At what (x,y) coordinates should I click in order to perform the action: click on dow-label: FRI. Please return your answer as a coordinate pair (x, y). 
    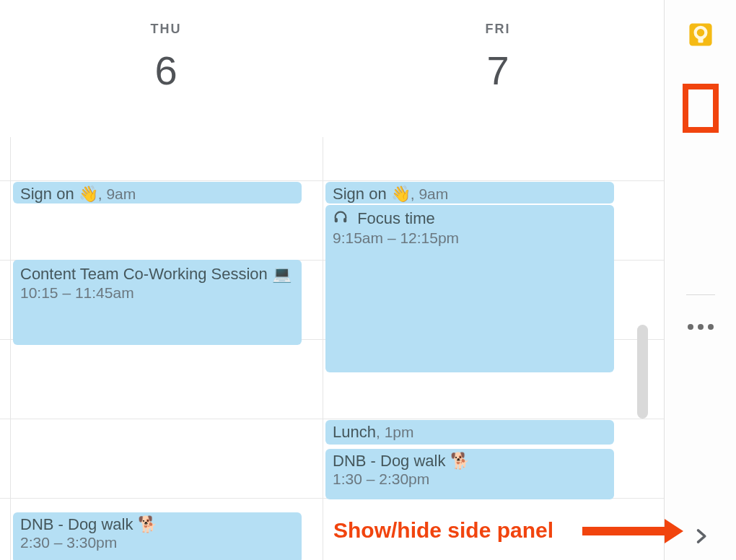
    Looking at the image, I should click on (498, 29).